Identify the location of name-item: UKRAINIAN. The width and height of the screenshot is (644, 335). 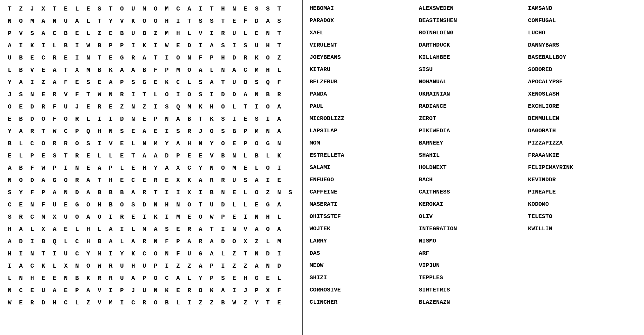
(474, 94).